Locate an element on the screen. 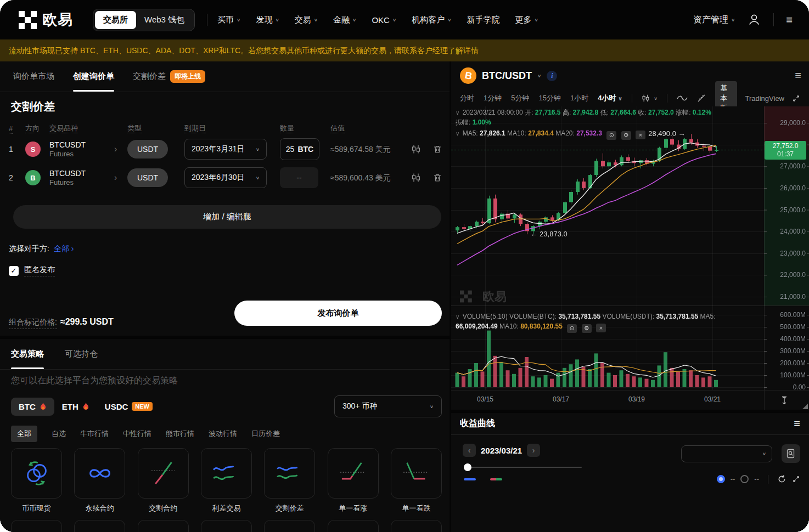 This screenshot has height=532, width=809. price-range-icon is located at coordinates (784, 400).